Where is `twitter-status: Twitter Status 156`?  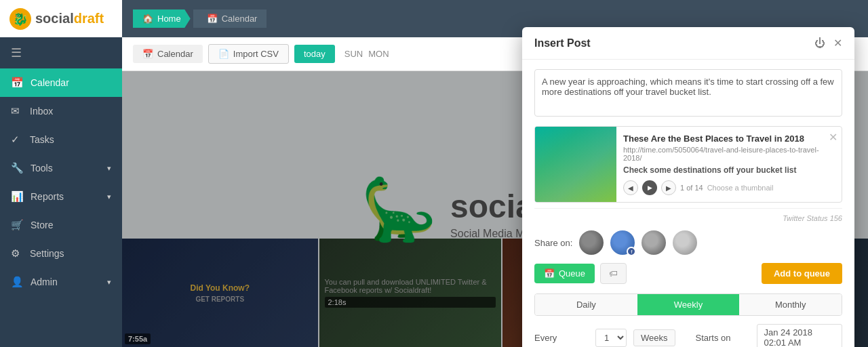 twitter-status: Twitter Status 156 is located at coordinates (688, 216).